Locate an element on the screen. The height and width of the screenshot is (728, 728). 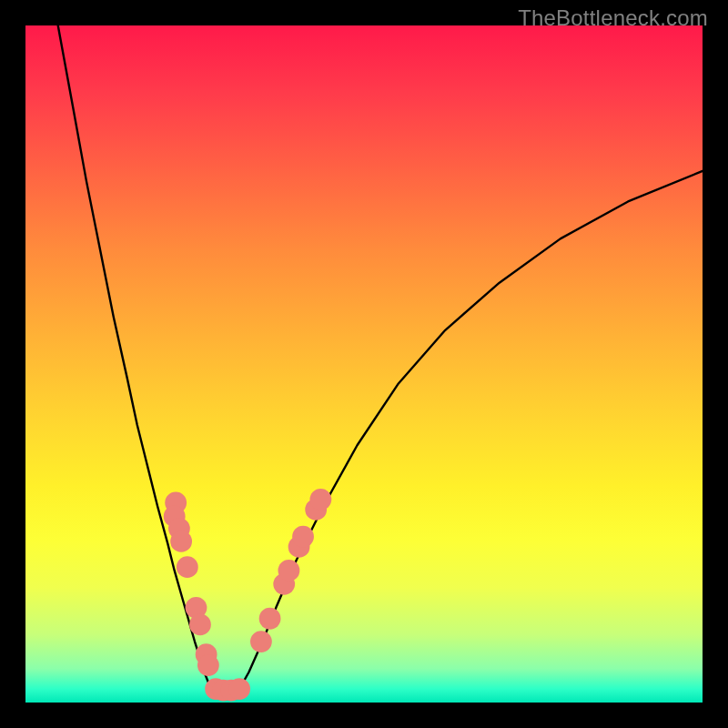
watermark-text: TheBottleneck.com is located at coordinates (613, 18).